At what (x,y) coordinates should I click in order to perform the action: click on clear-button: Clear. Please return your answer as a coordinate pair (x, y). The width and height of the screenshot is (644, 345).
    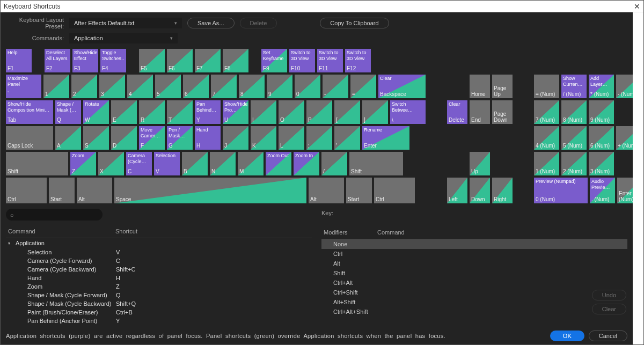
    Looking at the image, I should click on (609, 309).